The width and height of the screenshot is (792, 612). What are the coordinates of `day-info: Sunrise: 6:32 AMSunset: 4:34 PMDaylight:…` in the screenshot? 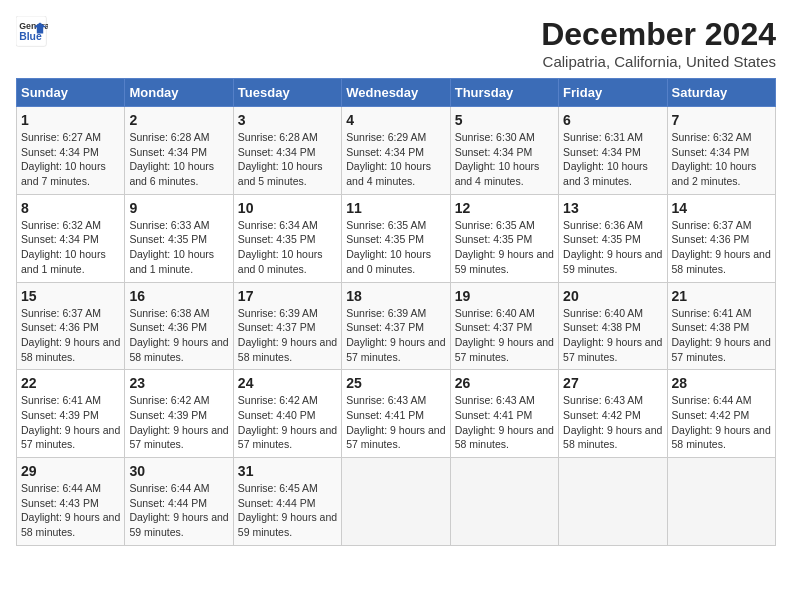 It's located at (714, 159).